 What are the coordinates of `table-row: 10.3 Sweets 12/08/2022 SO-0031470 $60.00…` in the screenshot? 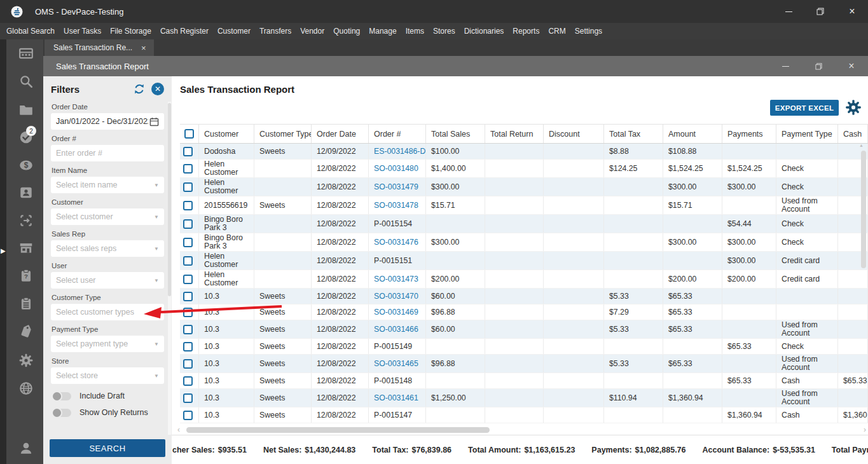 It's located at (524, 296).